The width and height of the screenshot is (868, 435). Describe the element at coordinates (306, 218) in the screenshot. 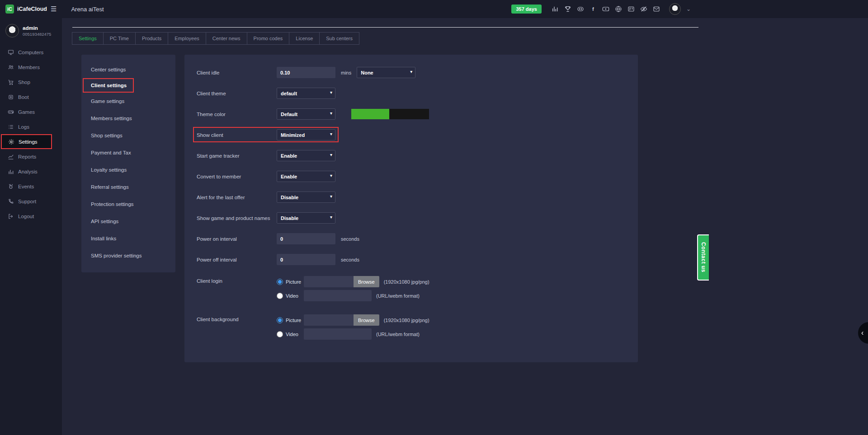

I see `show-game-product-names-select: Disable` at that location.